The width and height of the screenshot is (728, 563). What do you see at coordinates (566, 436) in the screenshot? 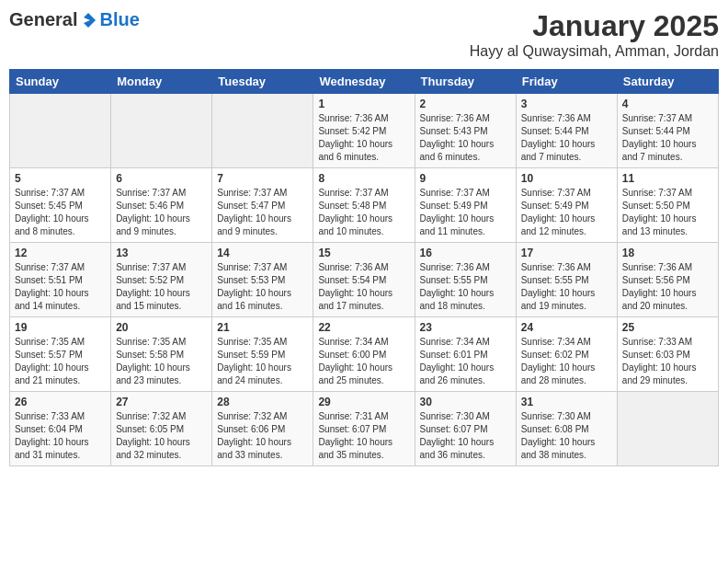
I see `day-info: Sunrise: 7:30 AM Sunset: 6:08 PM Dayligh…` at bounding box center [566, 436].